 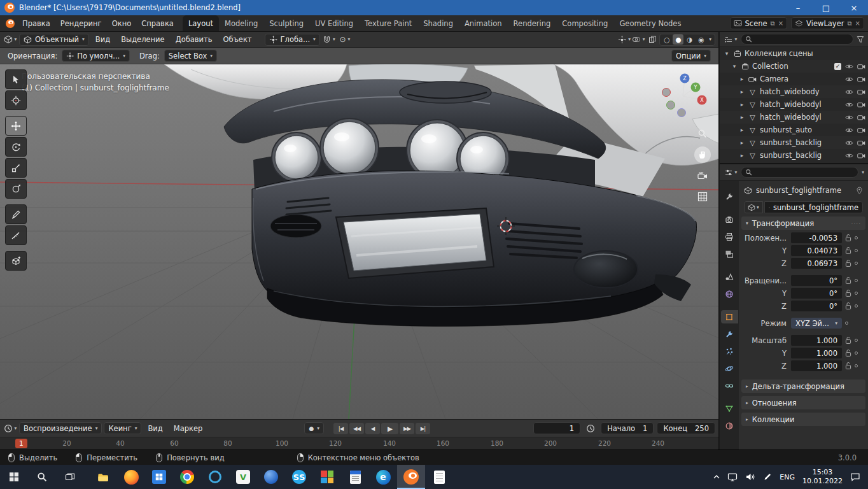 What do you see at coordinates (22, 443) in the screenshot?
I see `timeline-playhead: 1` at bounding box center [22, 443].